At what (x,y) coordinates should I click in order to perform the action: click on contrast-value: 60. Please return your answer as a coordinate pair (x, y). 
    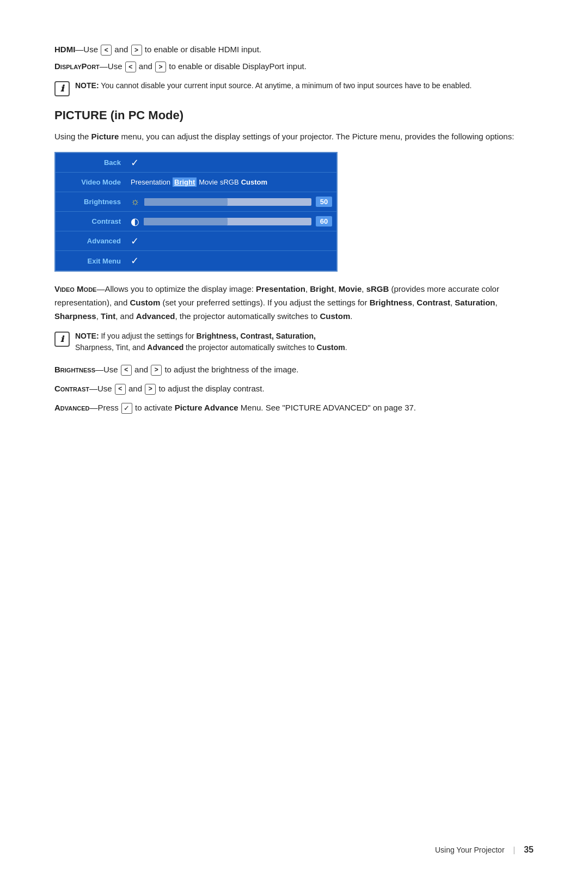
    Looking at the image, I should click on (324, 221).